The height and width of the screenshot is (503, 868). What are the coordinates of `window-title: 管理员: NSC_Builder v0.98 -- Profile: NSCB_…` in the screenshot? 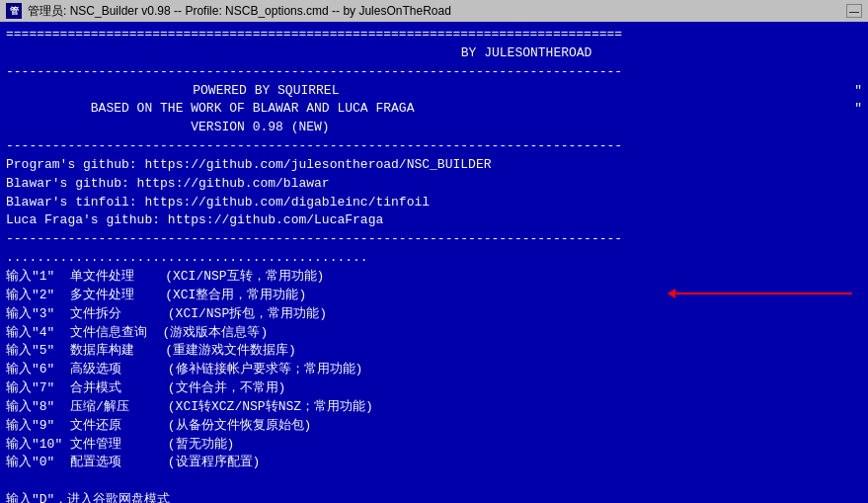 It's located at (239, 12).